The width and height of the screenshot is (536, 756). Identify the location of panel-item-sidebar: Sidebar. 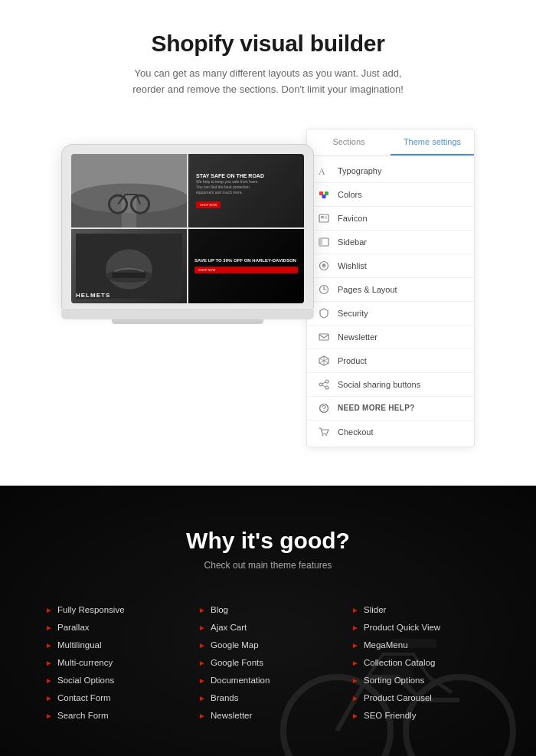
(391, 242).